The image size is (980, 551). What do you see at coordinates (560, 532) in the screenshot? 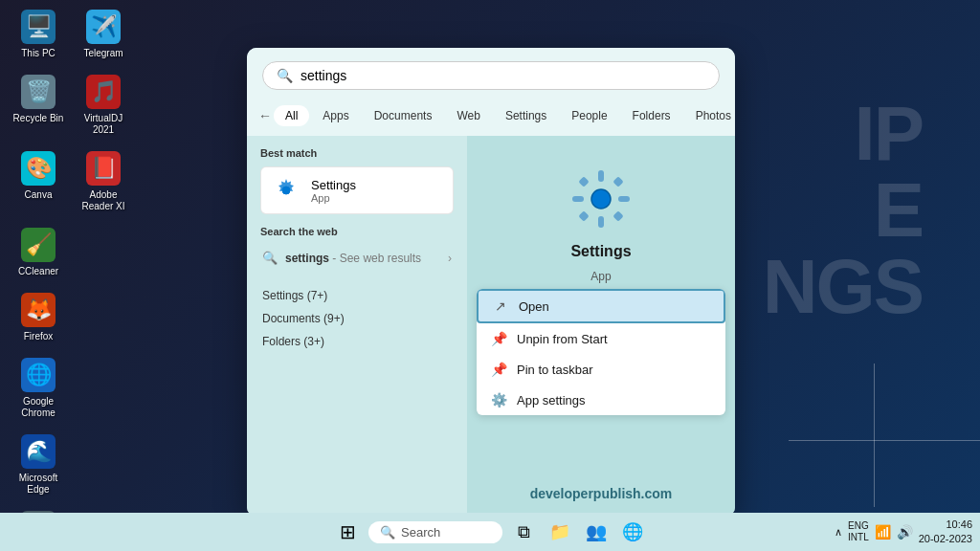
I see `file-explorer-button: 📁` at bounding box center [560, 532].